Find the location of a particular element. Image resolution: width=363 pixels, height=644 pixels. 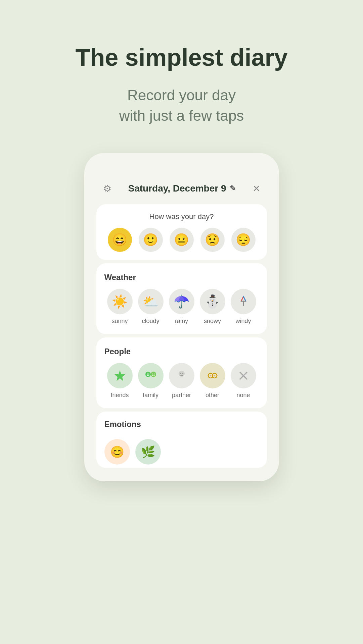

weather-snowy-icon: ⛄ is located at coordinates (213, 302).